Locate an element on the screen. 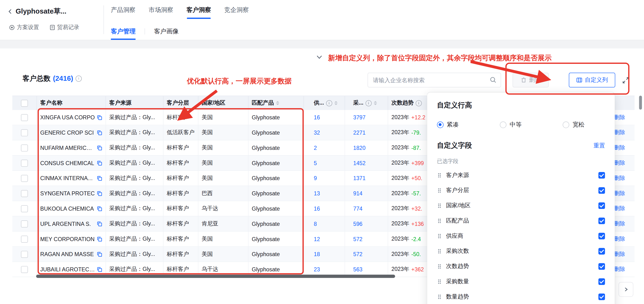 The height and width of the screenshot is (304, 644). supplier-count-link: 23 is located at coordinates (317, 269).